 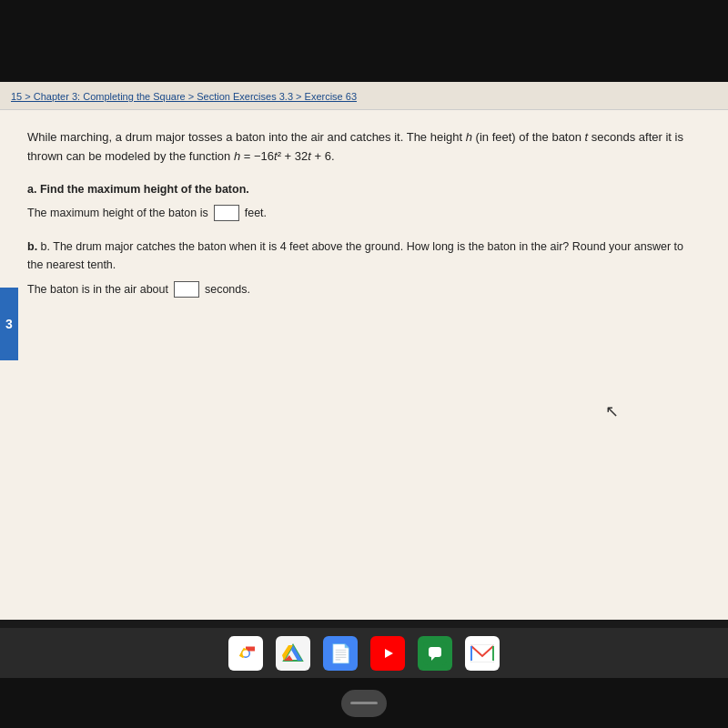 I want to click on chrome-icon, so click(x=246, y=653).